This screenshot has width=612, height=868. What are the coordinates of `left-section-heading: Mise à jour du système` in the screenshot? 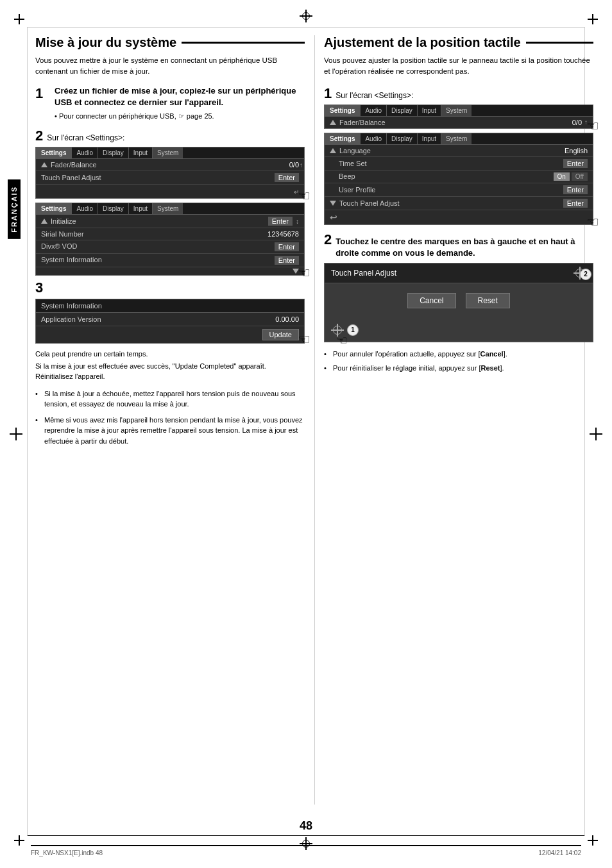 It's located at (106, 42).